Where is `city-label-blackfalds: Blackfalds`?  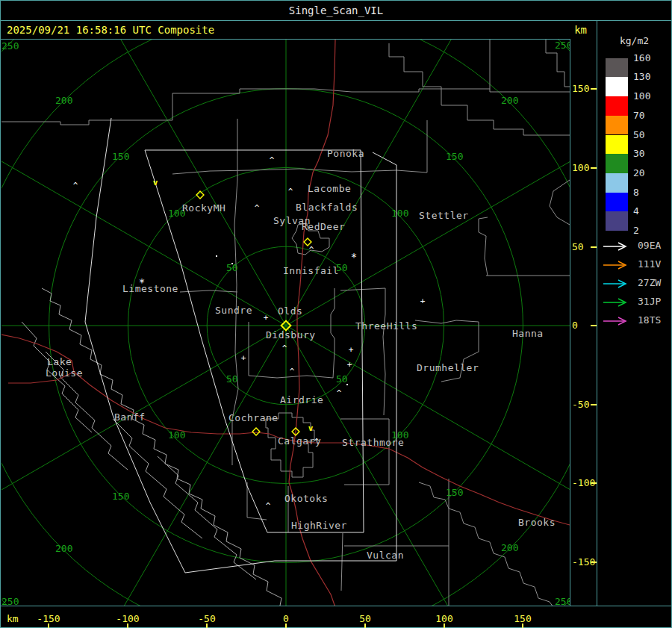
city-label-blackfalds: Blackfalds is located at coordinates (327, 208).